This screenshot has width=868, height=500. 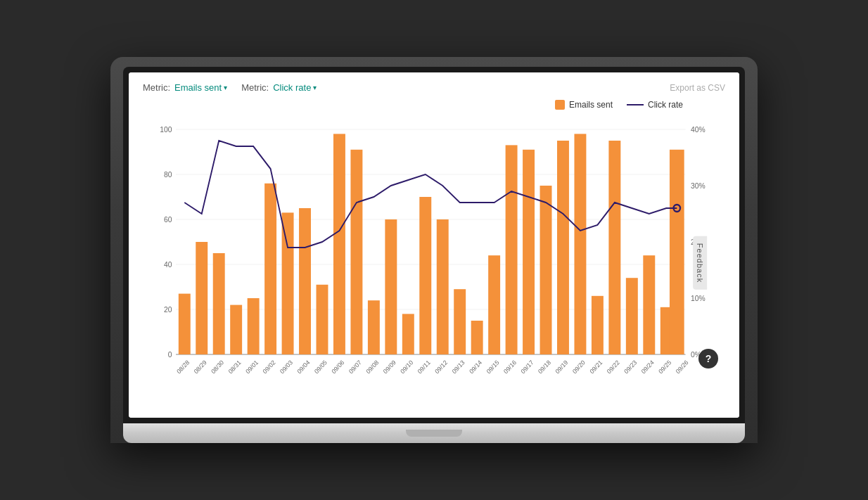 What do you see at coordinates (279, 87) in the screenshot?
I see `metric2-selector: Metric: Click rate ▾` at bounding box center [279, 87].